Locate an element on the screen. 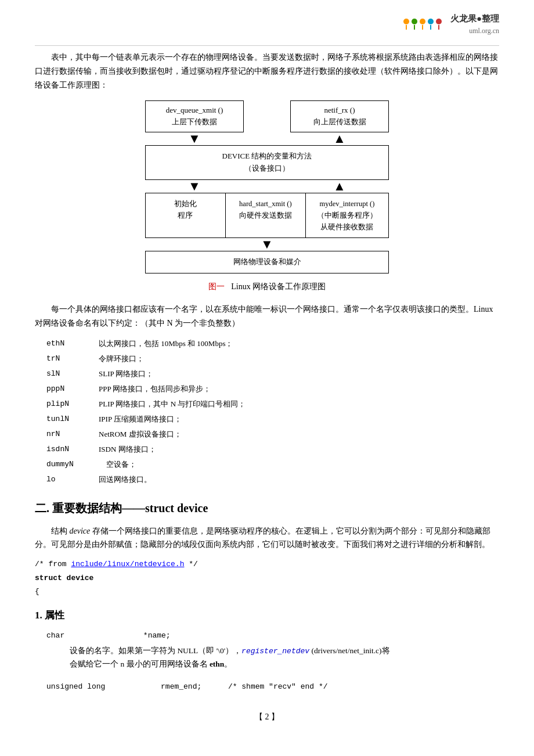 The image size is (534, 756). nic-name-ethn: ethN is located at coordinates (73, 344).